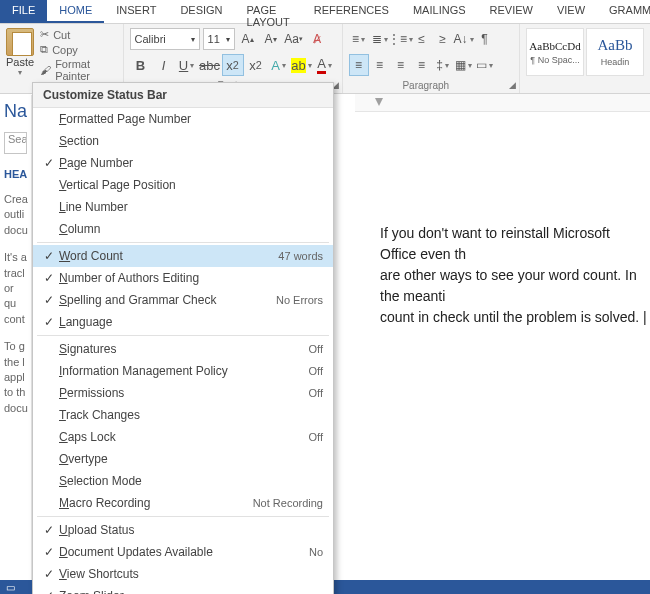  I want to click on menu-item-vertype: Overtype, so click(183, 459).